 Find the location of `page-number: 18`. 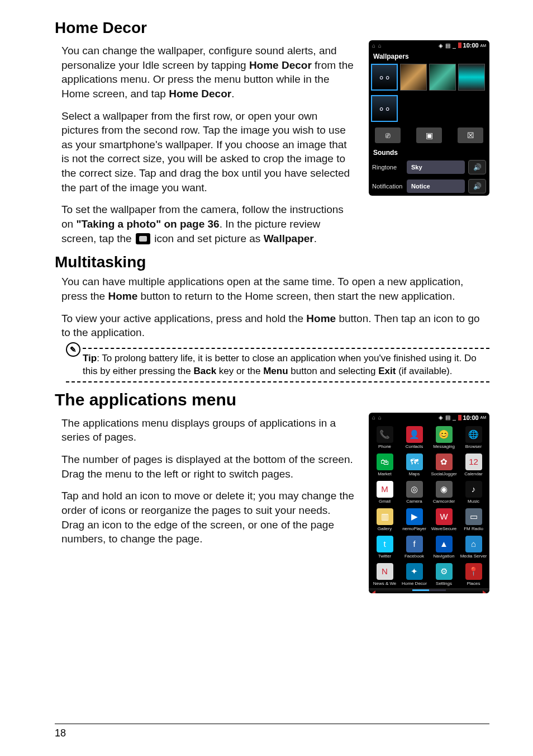

page-number: 18 is located at coordinates (272, 731).